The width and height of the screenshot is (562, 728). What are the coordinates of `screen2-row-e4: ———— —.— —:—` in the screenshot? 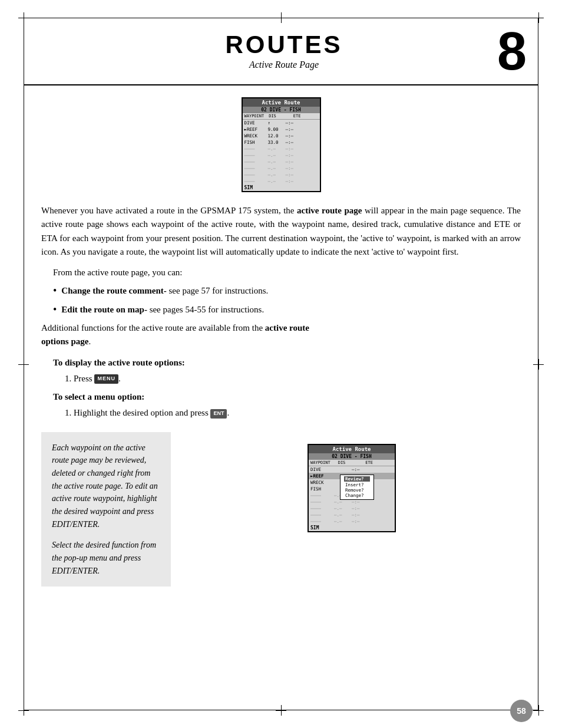 It's located at (352, 515).